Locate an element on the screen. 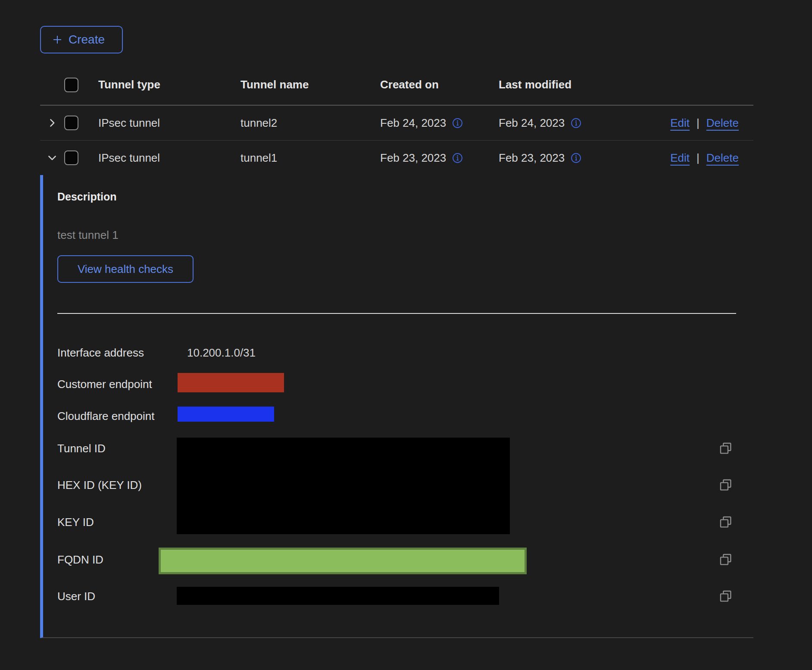 The image size is (812, 670). header-tunnel-type: Tunnel type is located at coordinates (169, 85).